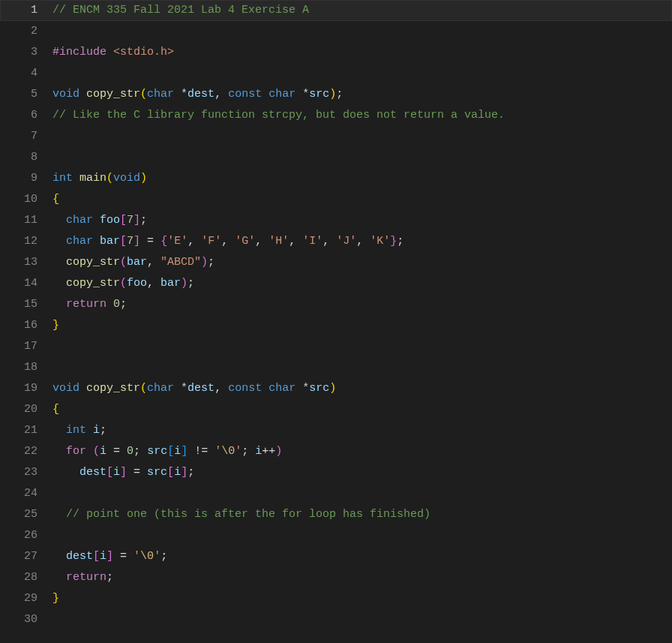 The width and height of the screenshot is (672, 643). I want to click on code-line: 4, so click(336, 74).